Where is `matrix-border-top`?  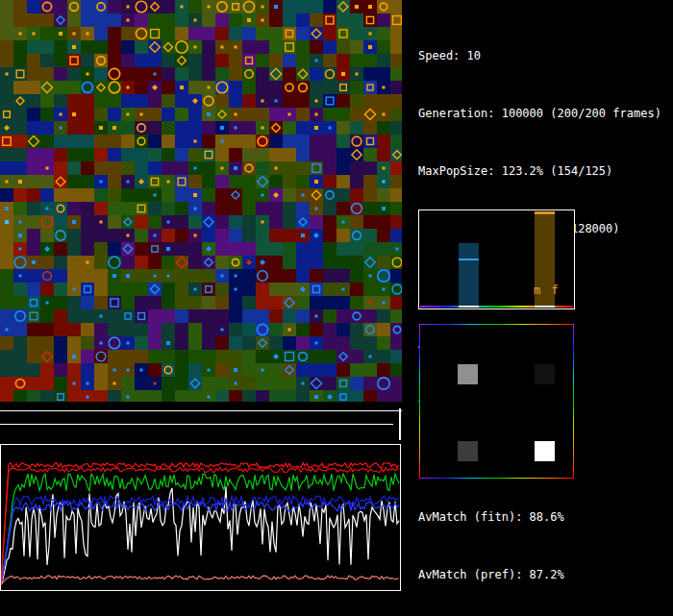 matrix-border-top is located at coordinates (496, 325).